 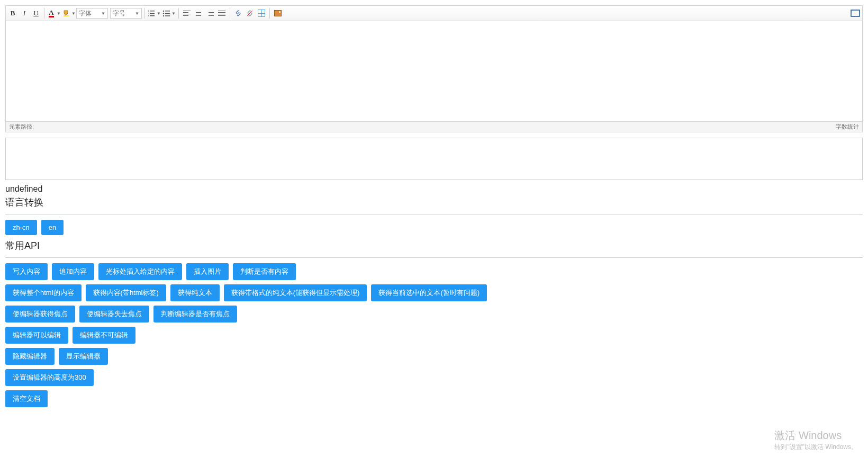 What do you see at coordinates (434, 13) in the screenshot?
I see `editor-toolbar: B I U A ▼ ▼ 字体▼ 字号▼ 123 ▼` at bounding box center [434, 13].